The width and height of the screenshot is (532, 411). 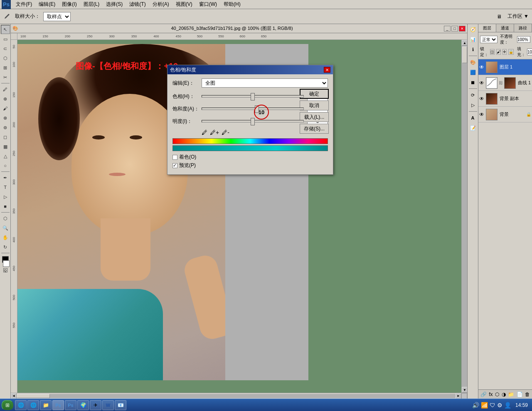 I want to click on shape-tool: ■, so click(x=5, y=206).